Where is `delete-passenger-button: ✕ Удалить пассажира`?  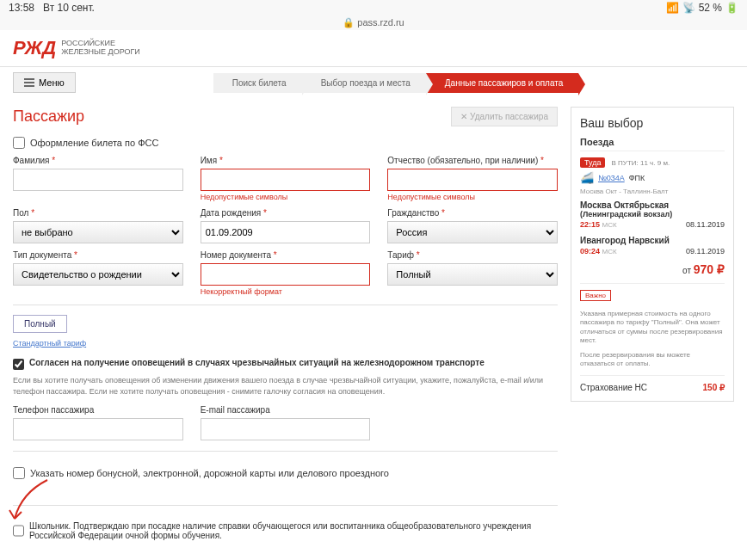 delete-passenger-button: ✕ Удалить пассажира is located at coordinates (504, 117).